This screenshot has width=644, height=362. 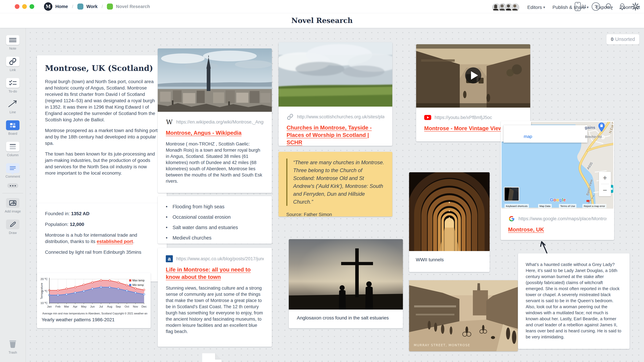 What do you see at coordinates (623, 39) in the screenshot?
I see `unsorted-badge: 0Unsorted` at bounding box center [623, 39].